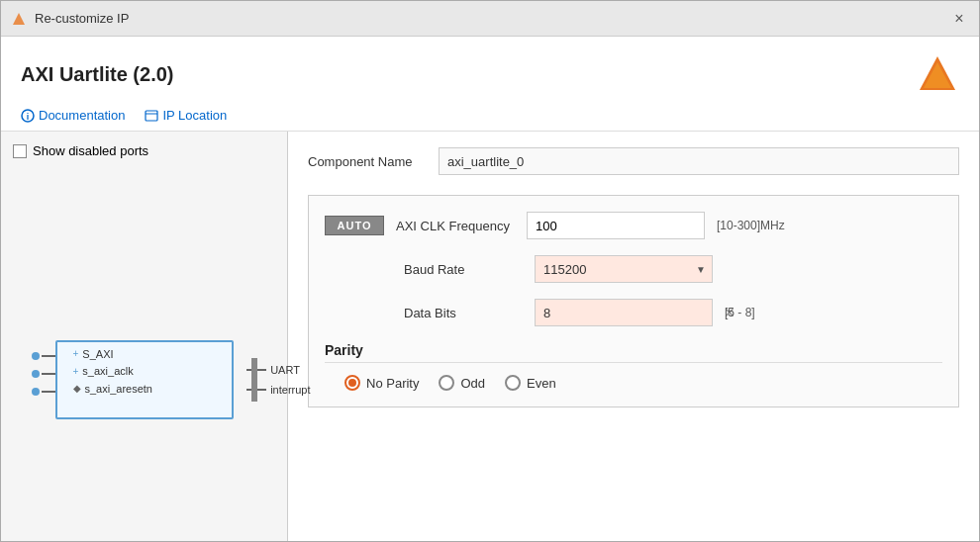 This screenshot has width=980, height=542. What do you see at coordinates (254, 380) in the screenshot?
I see `right-connector-bar` at bounding box center [254, 380].